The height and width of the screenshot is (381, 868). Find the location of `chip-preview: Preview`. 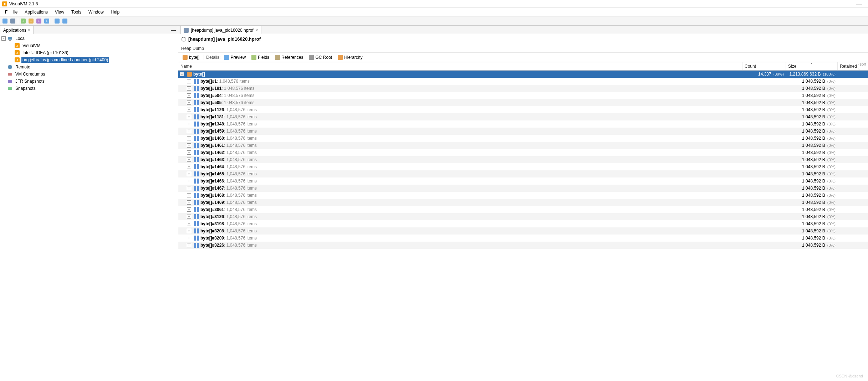

chip-preview: Preview is located at coordinates (235, 57).